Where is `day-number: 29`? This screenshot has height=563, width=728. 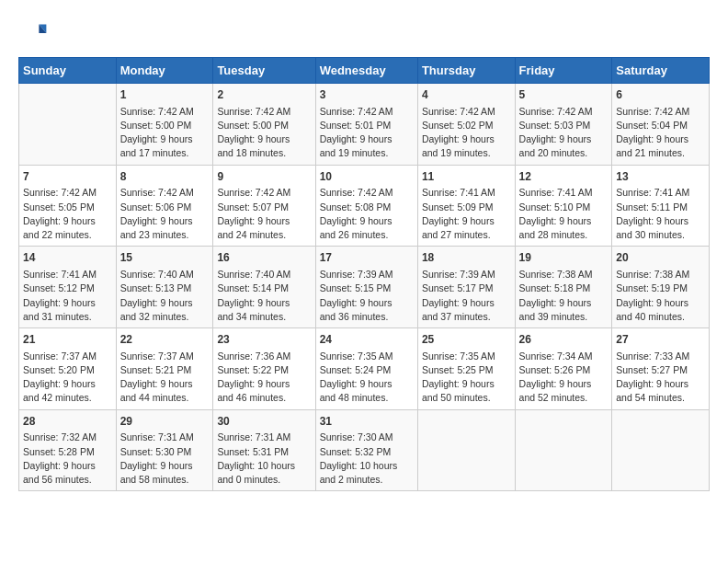
day-number: 29 is located at coordinates (165, 421).